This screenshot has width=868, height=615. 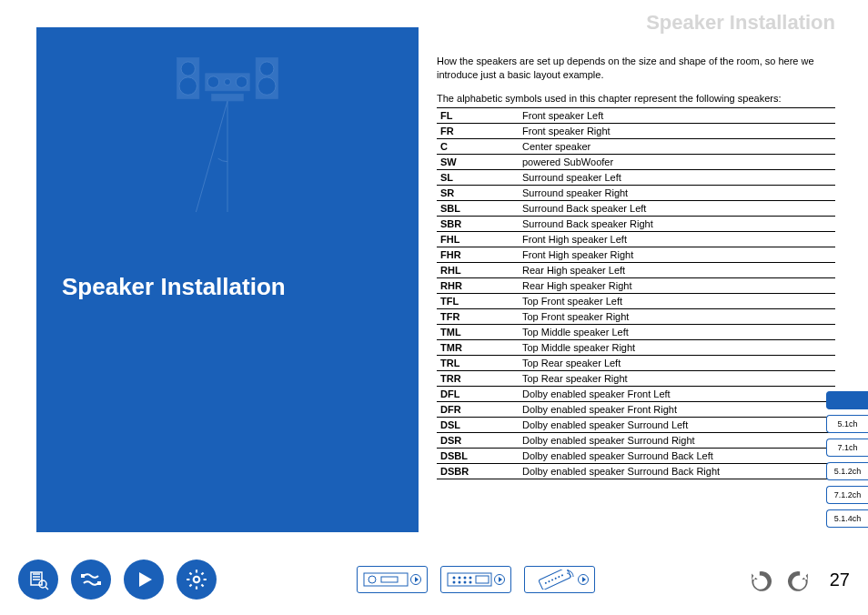 What do you see at coordinates (636, 178) in the screenshot?
I see `table-row: SLSurround speaker Left` at bounding box center [636, 178].